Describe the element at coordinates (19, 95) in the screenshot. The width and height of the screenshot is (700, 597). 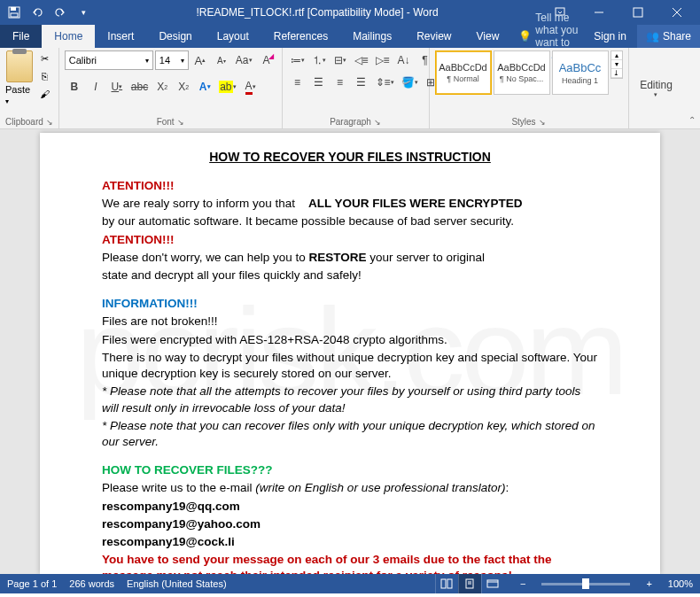
I see `paste-button: Paste ▾` at that location.